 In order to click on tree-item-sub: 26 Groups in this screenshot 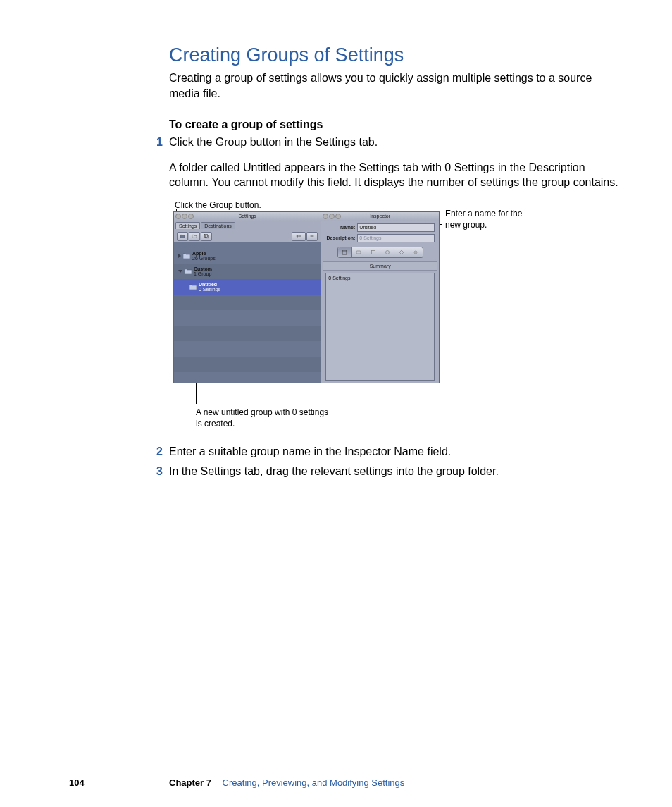, I will do `click(204, 258)`.